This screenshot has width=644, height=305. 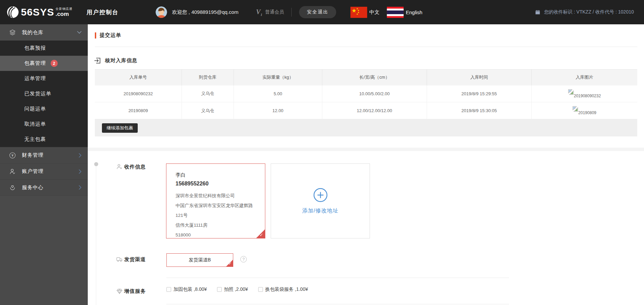 I want to click on unread-count-badge: 2, so click(x=54, y=63).